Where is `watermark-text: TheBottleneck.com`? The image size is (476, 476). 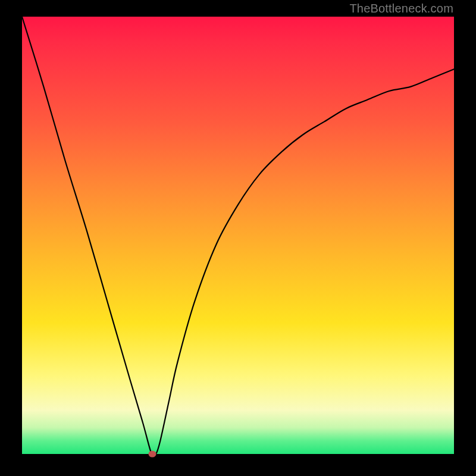 watermark-text: TheBottleneck.com is located at coordinates (401, 8).